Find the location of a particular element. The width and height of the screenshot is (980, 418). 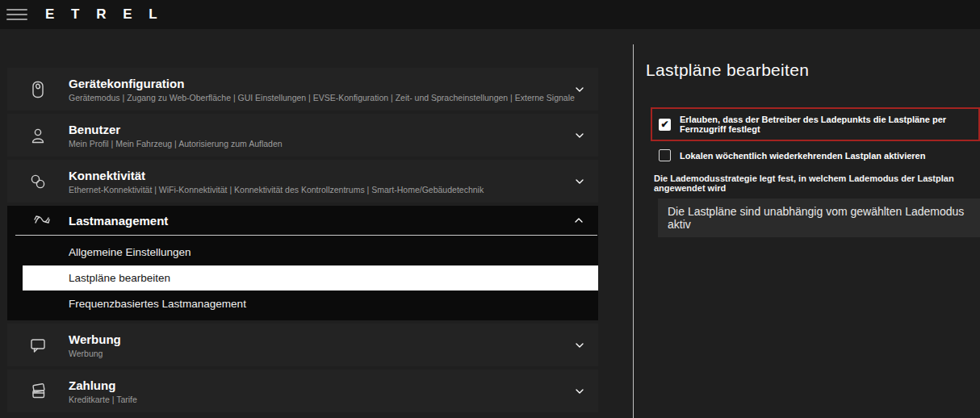

section-title: Werbung is located at coordinates (315, 339).